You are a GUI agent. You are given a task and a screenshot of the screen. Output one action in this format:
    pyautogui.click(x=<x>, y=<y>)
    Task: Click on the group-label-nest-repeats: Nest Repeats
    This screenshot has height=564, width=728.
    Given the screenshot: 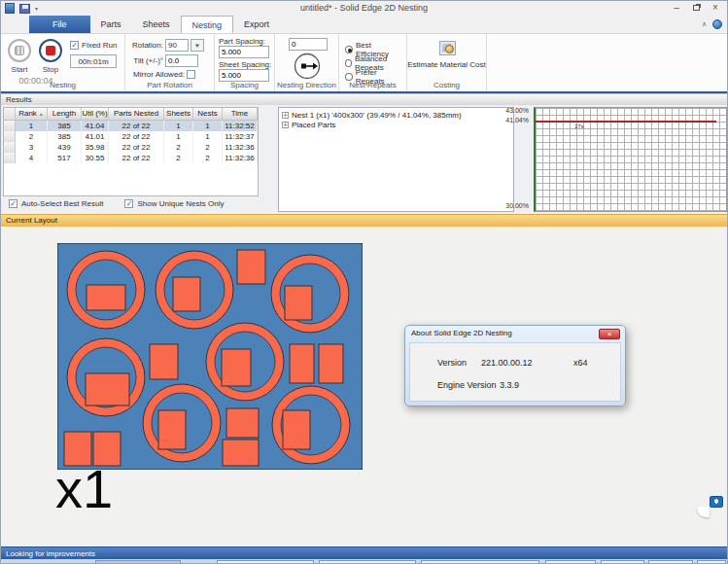 What is the action you would take?
    pyautogui.click(x=373, y=86)
    